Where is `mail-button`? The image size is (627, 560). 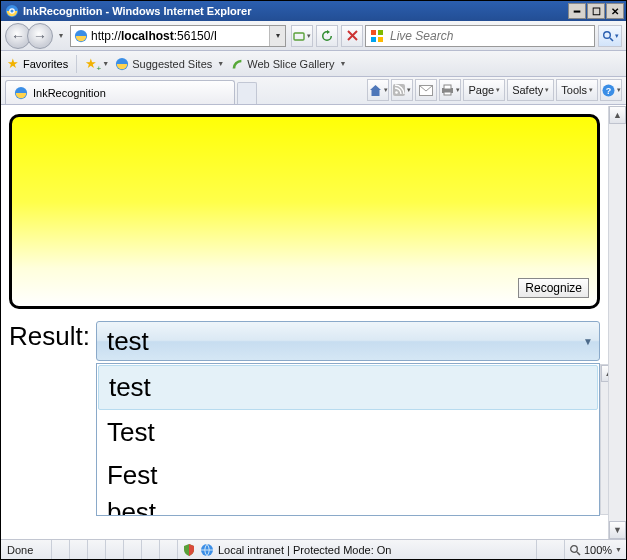 mail-button is located at coordinates (426, 90).